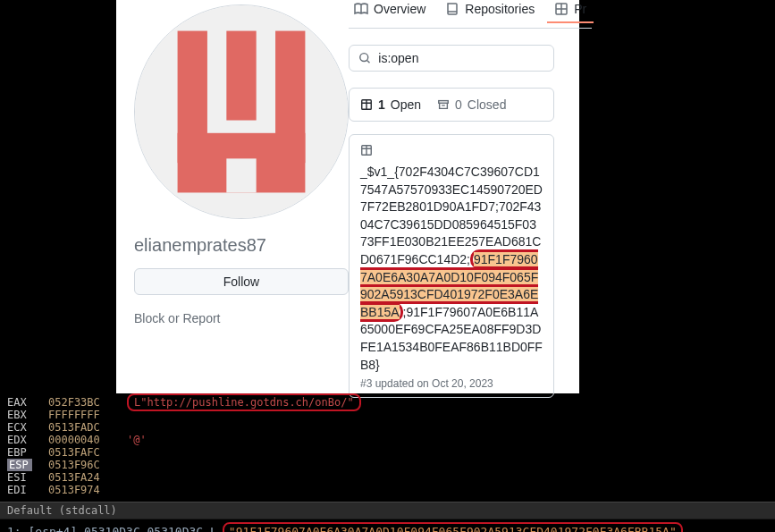  I want to click on register-value: 0513F974, so click(80, 490).